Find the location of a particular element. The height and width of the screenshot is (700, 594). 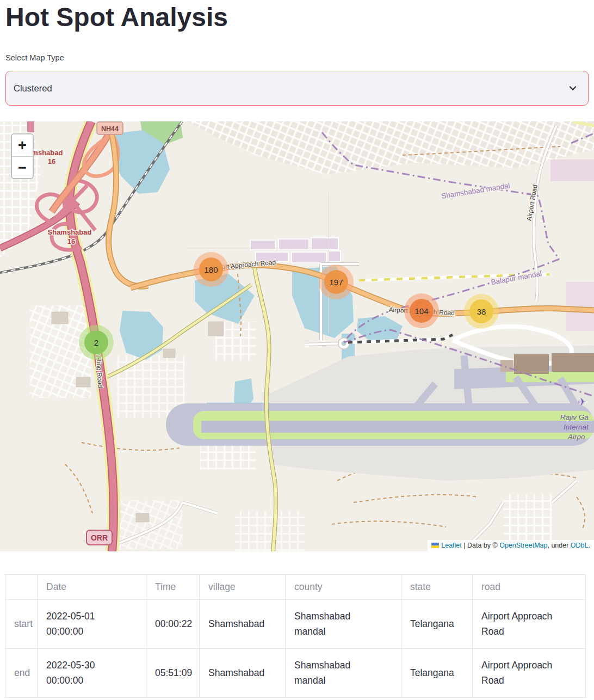

header-village: village is located at coordinates (243, 587).